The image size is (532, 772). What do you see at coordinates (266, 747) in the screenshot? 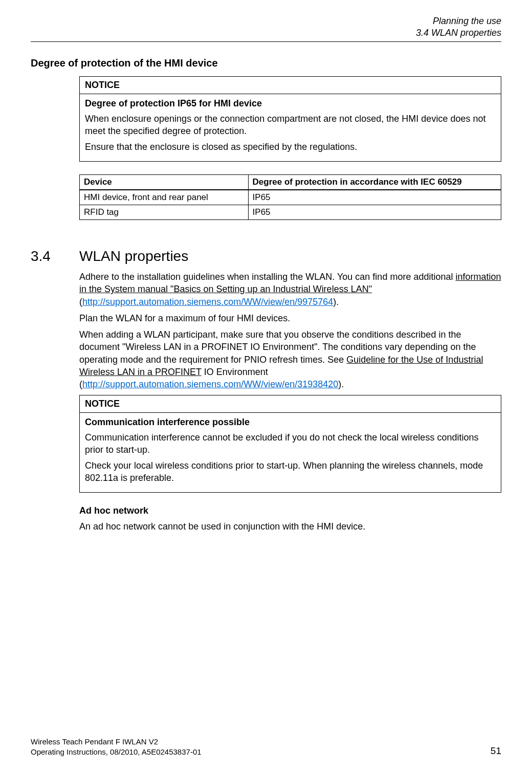
I see `page-footer: Wireless Teach Pendant F IWLAN V2 Operat…` at bounding box center [266, 747].